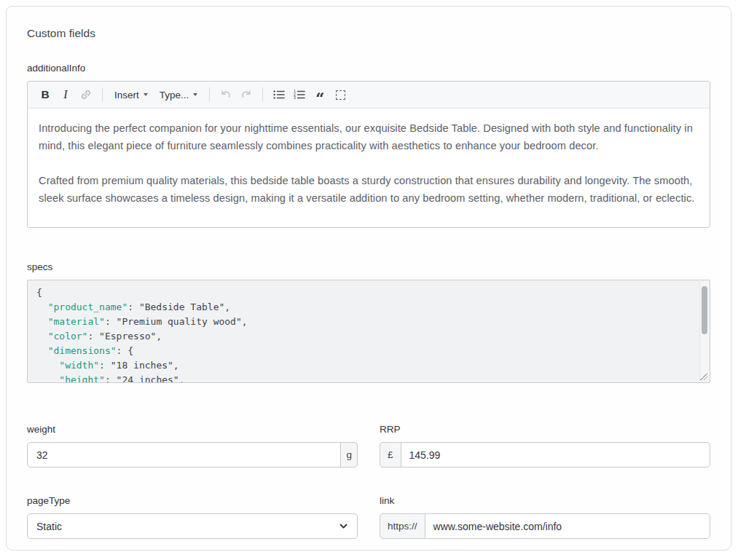 This screenshot has width=738, height=560. What do you see at coordinates (369, 33) in the screenshot?
I see `panel-title: Custom fields` at bounding box center [369, 33].